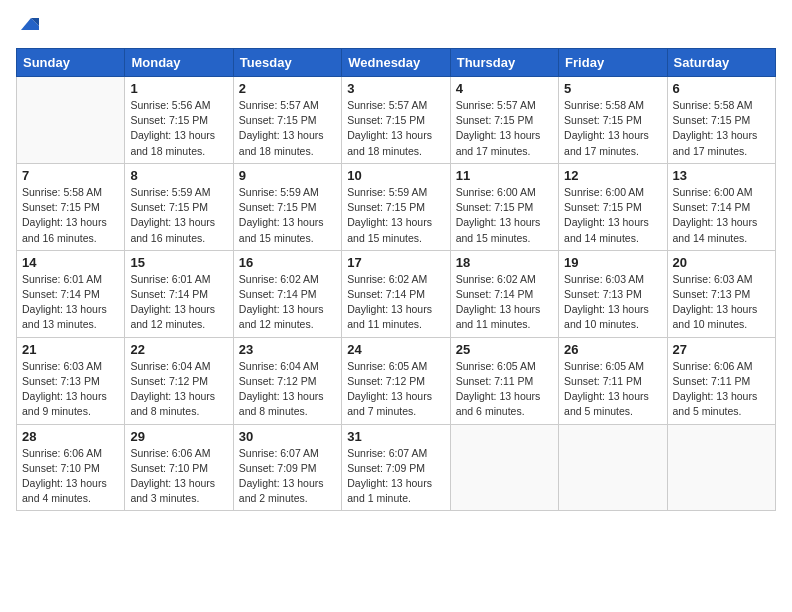 Image resolution: width=792 pixels, height=612 pixels. I want to click on calendar-day-cell: 23Sunrise: 6:04 AM Sunset: 7:12 PM Dayli…, so click(287, 380).